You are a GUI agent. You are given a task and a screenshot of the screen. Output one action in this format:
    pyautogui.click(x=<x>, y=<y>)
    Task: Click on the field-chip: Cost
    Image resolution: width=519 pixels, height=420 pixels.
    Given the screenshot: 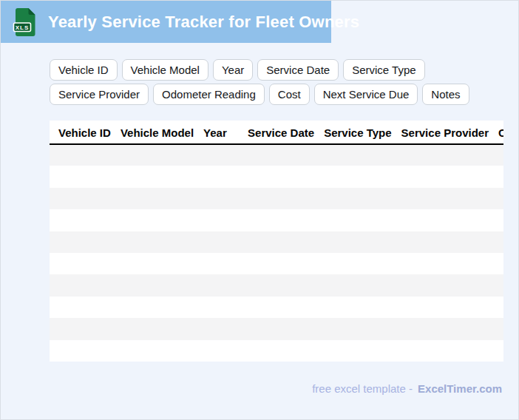 What is the action you would take?
    pyautogui.click(x=290, y=95)
    